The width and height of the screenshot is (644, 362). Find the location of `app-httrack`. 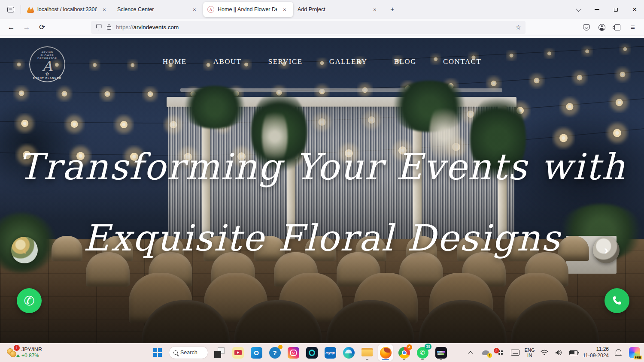

app-httrack is located at coordinates (441, 353).